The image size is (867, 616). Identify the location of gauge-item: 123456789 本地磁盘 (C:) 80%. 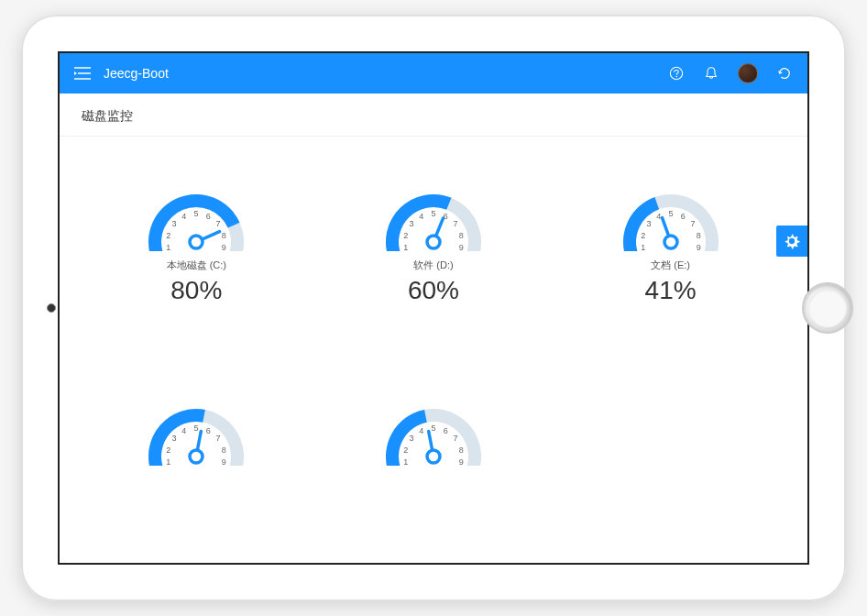
(196, 239).